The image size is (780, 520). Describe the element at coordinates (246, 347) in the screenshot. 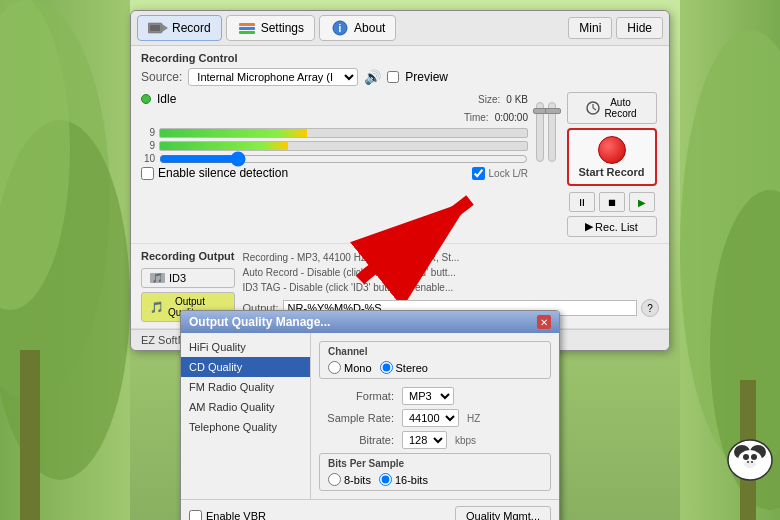

I see `quality-item-hifi: HiFi Quality` at that location.